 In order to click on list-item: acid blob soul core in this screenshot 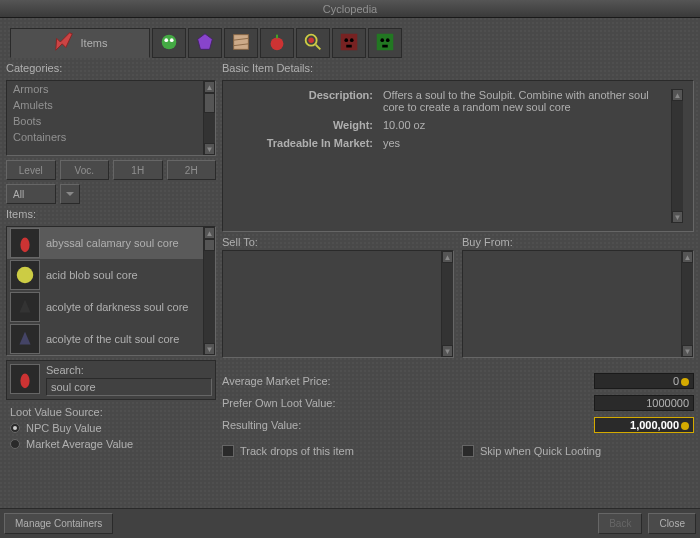, I will do `click(105, 275)`.